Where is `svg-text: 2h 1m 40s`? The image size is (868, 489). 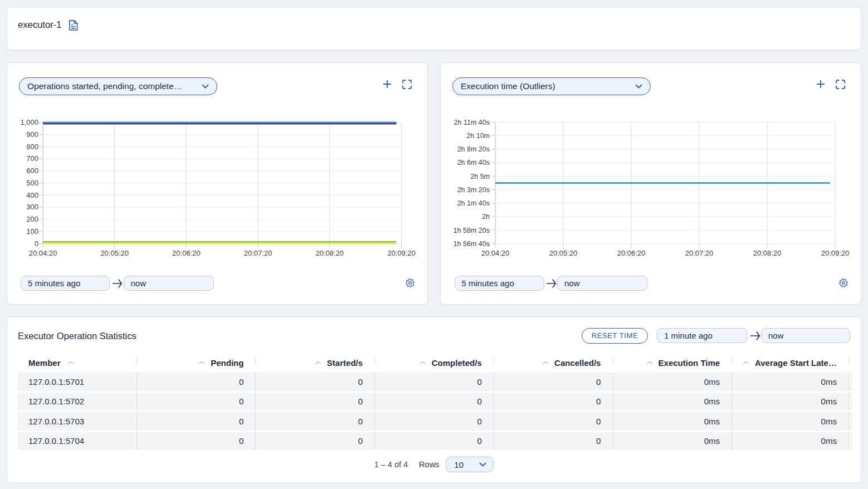
svg-text: 2h 1m 40s is located at coordinates (474, 203).